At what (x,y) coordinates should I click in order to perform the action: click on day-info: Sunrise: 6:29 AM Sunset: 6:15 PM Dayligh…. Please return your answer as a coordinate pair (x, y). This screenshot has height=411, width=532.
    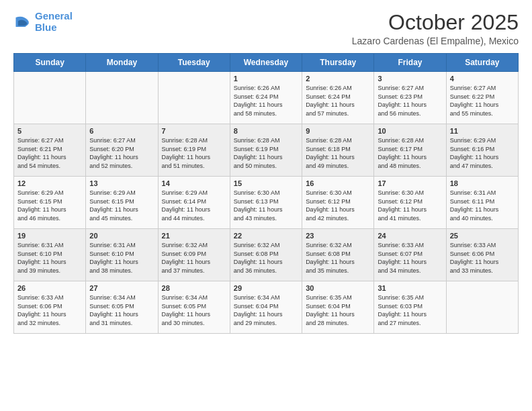
    Looking at the image, I should click on (122, 205).